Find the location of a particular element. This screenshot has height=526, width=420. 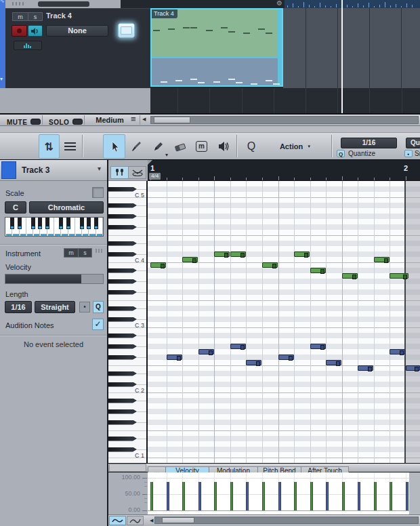

editor-h-scrollbar-track is located at coordinates (287, 521).